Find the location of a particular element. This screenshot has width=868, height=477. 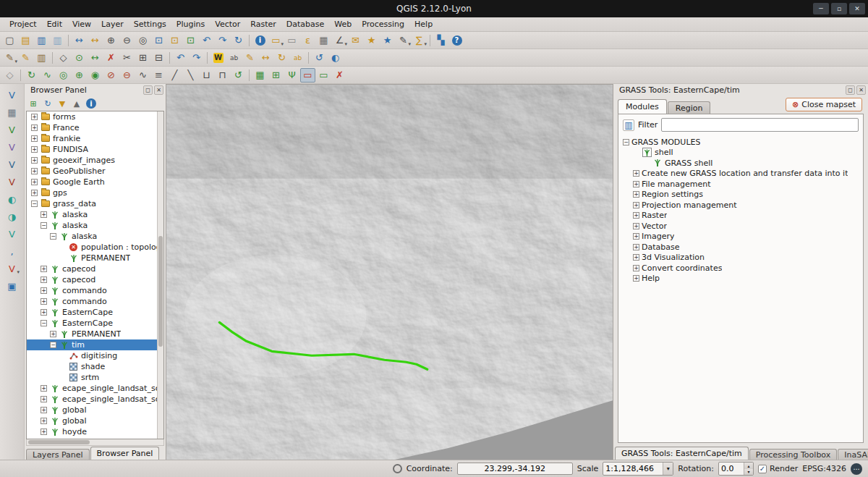

save-project-icon: ▥ is located at coordinates (42, 41).